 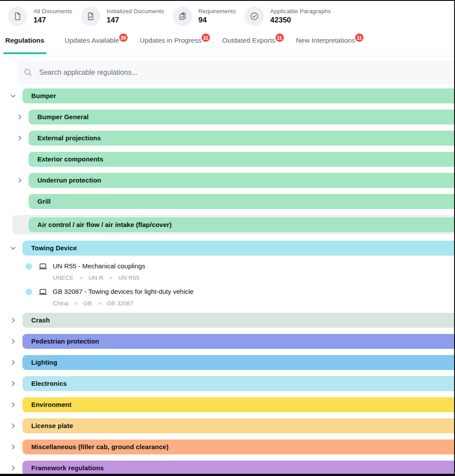 What do you see at coordinates (88, 304) in the screenshot?
I see `breadcrumb-item: GB` at bounding box center [88, 304].